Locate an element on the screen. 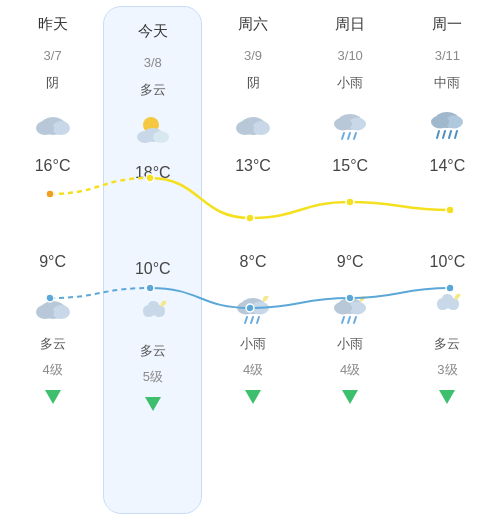 The image size is (500, 520). night-icon-cloud is located at coordinates (53, 306).